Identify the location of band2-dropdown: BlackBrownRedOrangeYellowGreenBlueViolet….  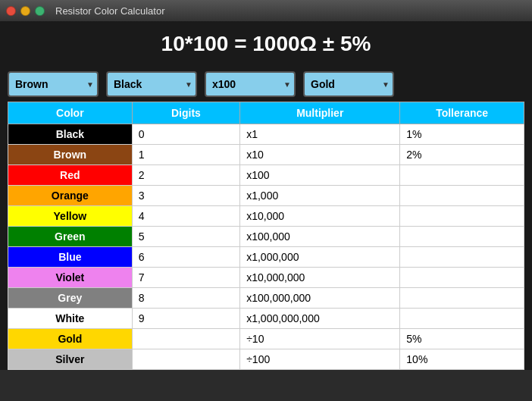
(152, 84).